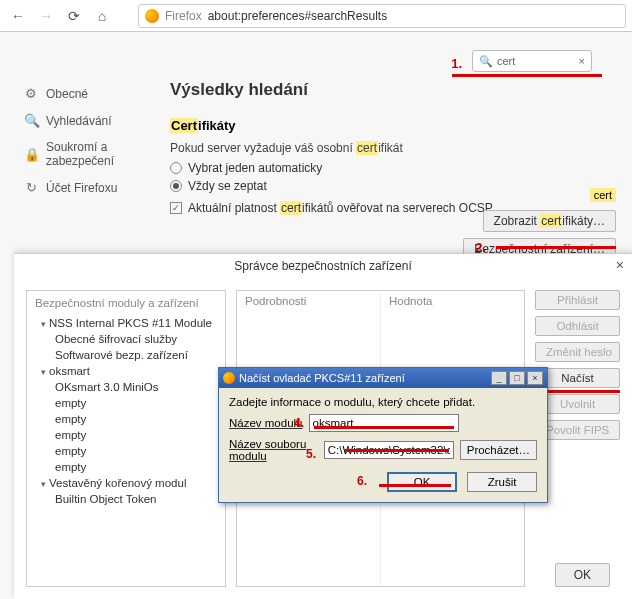 Image resolution: width=632 pixels, height=599 pixels. Describe the element at coordinates (393, 90) in the screenshot. I see `page-title: Výsledky hledání` at that location.